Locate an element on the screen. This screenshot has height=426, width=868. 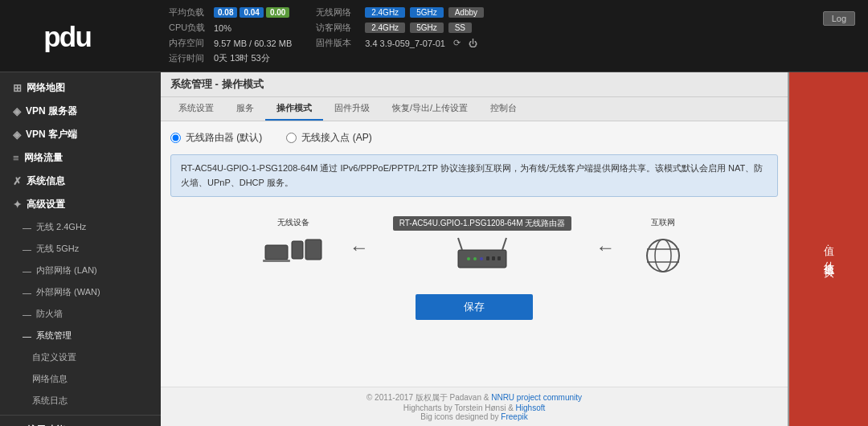
radio-ap-input is located at coordinates (291, 138).